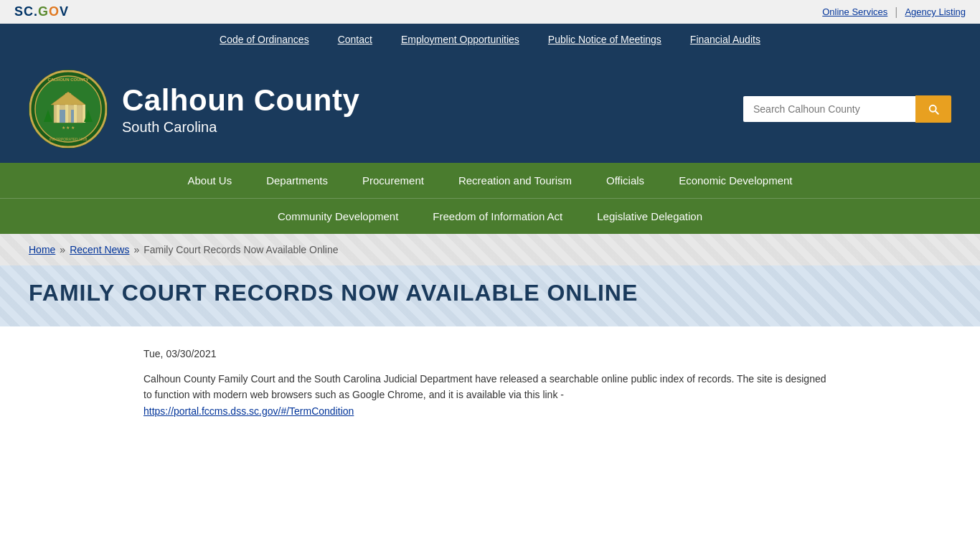 This screenshot has height=551, width=980. Describe the element at coordinates (62, 250) in the screenshot. I see `breadcrumb-sep1: »` at that location.